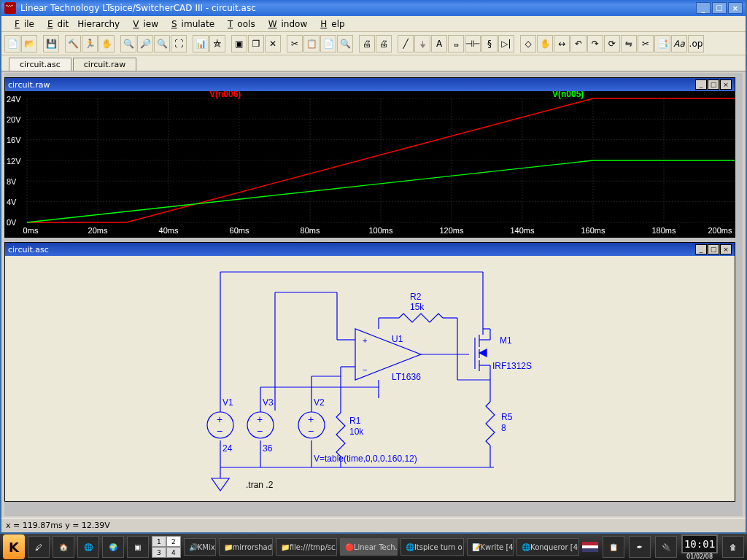 Image resolution: width=747 pixels, height=560 pixels. Describe the element at coordinates (726, 249) in the screenshot. I see `sch-close-button: ×` at that location.